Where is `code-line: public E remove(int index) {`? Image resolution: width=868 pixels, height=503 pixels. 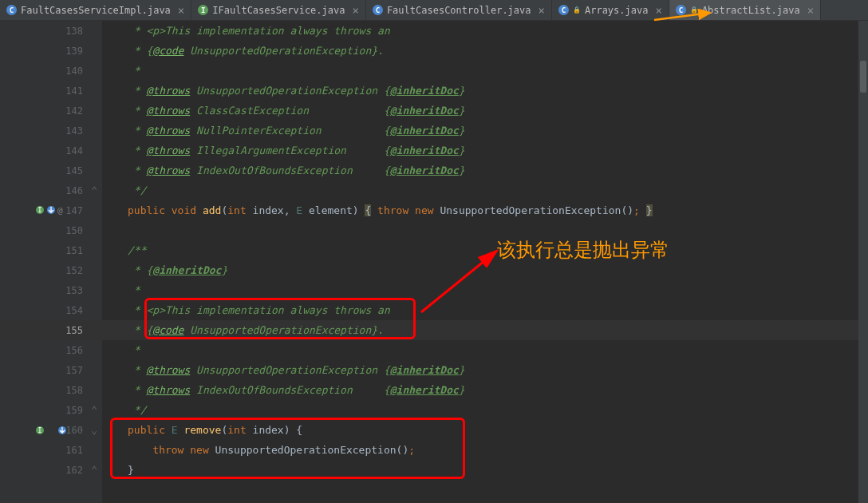 code-line: public E remove(int index) { is located at coordinates (485, 430).